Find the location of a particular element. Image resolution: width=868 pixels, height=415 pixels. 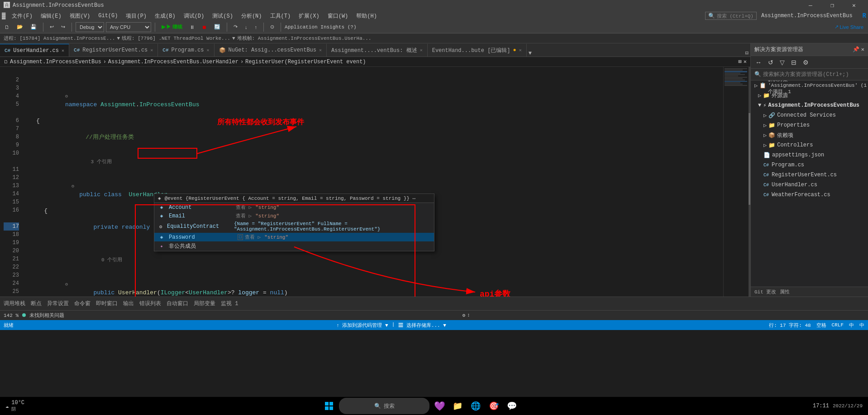

se-properties-folder: ▷ 📁 Properties is located at coordinates (809, 125).